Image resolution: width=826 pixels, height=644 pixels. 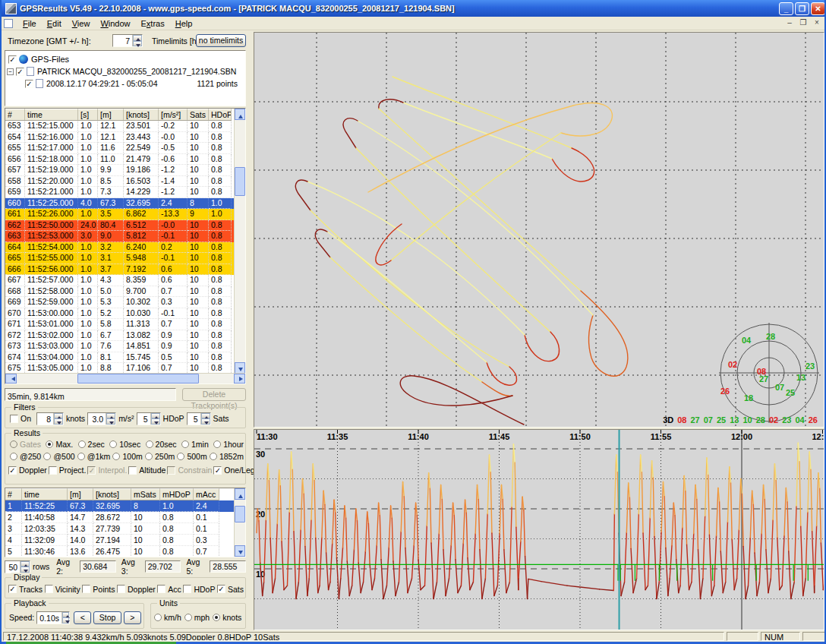 I want to click on table-row: 411:32:0914.027.194100.80.3, so click(x=120, y=541).